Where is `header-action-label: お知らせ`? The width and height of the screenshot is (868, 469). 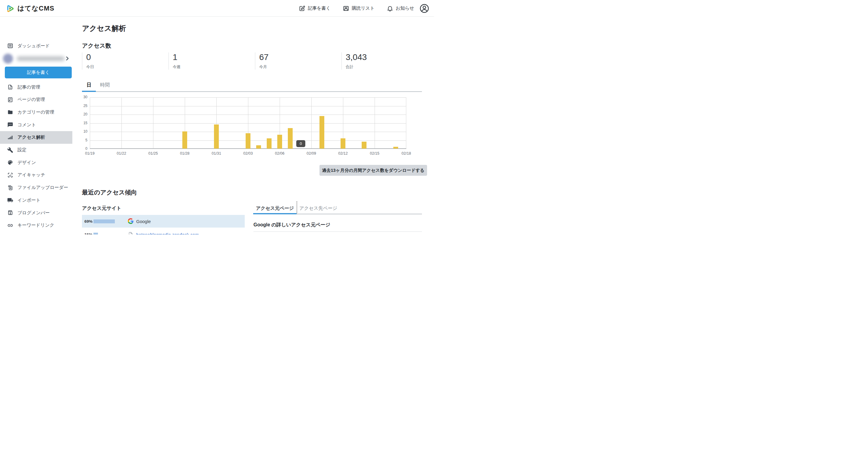
header-action-label: お知らせ is located at coordinates (405, 8).